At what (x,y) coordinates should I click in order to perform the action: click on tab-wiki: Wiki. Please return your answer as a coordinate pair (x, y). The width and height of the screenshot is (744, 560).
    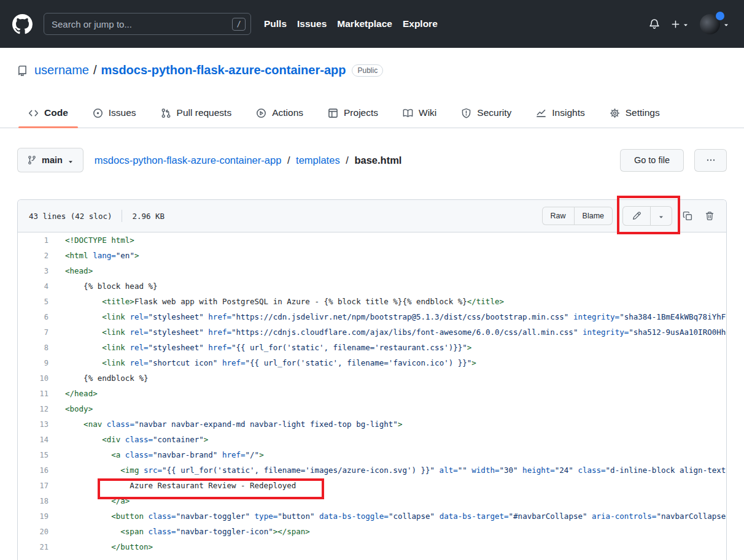
    Looking at the image, I should click on (420, 113).